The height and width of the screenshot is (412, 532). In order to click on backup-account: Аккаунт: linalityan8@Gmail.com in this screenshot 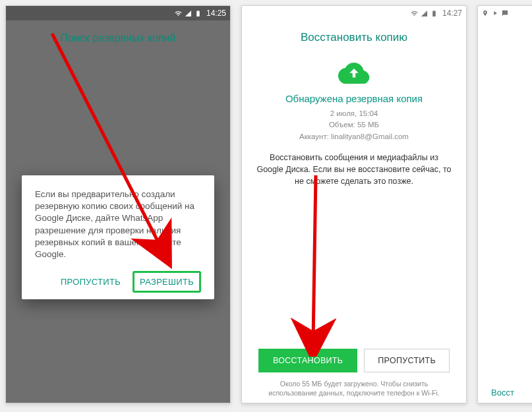, I will do `click(354, 137)`.